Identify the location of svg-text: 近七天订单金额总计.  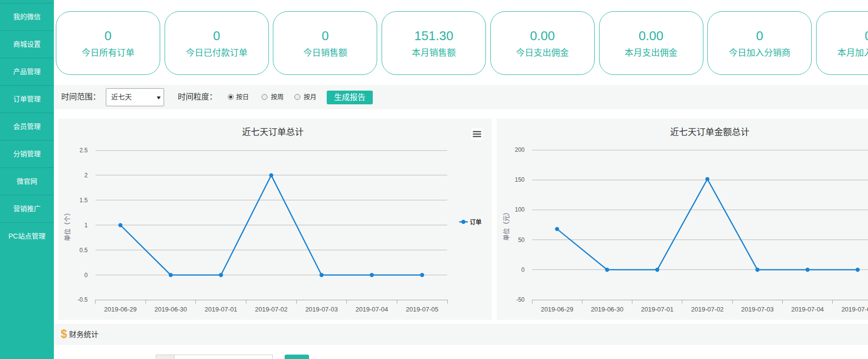
(710, 132).